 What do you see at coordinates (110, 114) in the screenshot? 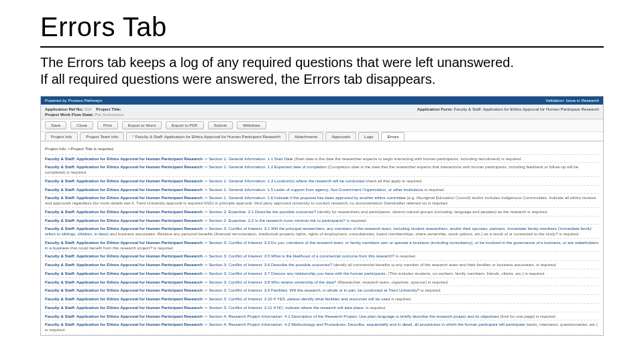
I see `workflow-value: Pre Submission` at bounding box center [110, 114].